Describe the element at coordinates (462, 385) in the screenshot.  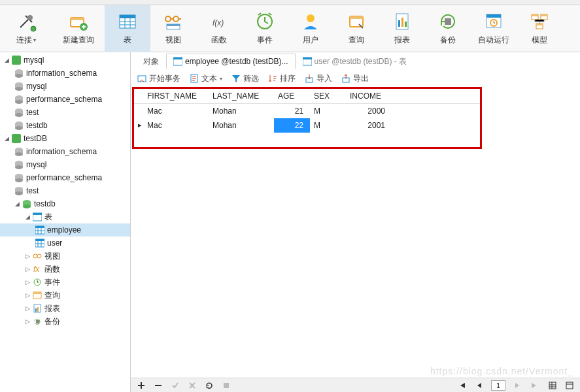
I see `first-page-button` at that location.